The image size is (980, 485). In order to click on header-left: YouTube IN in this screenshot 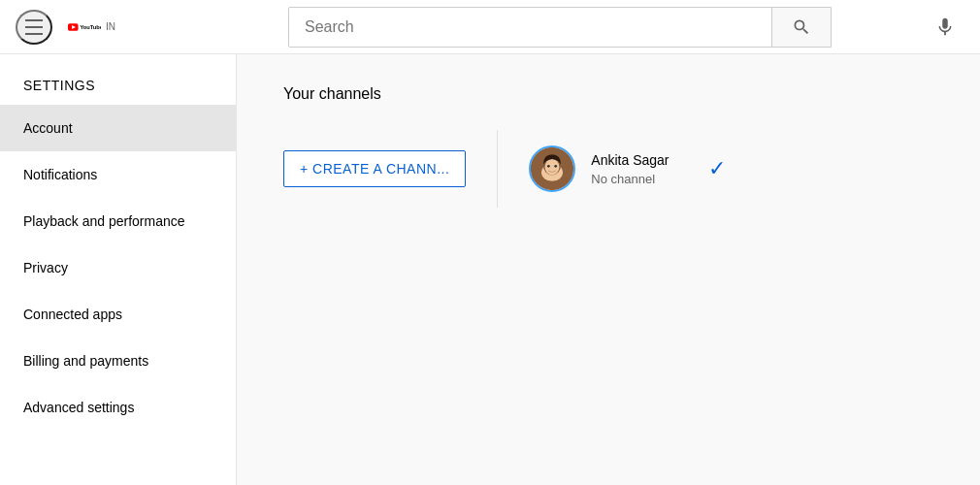, I will do `click(113, 27)`.